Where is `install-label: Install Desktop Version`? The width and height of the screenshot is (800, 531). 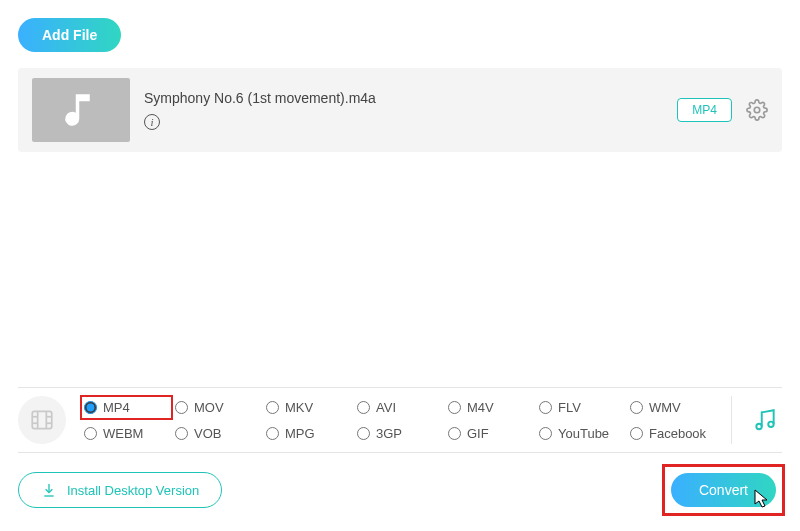
install-label: Install Desktop Version is located at coordinates (133, 490).